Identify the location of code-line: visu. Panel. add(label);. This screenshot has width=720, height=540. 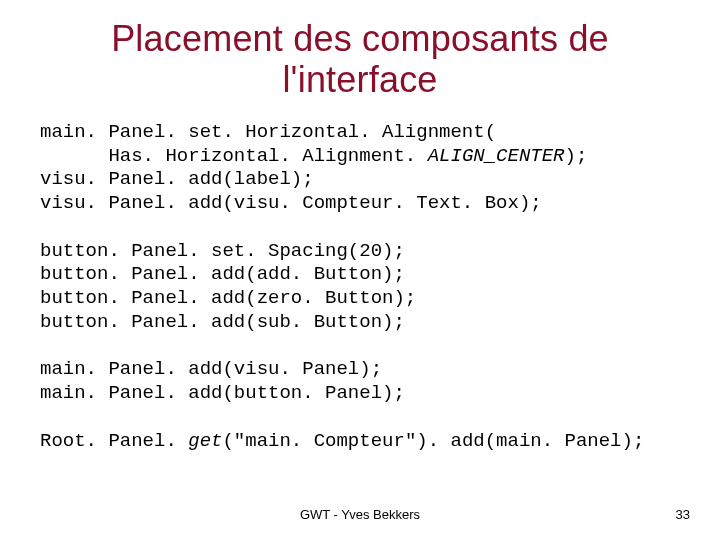
(177, 179).